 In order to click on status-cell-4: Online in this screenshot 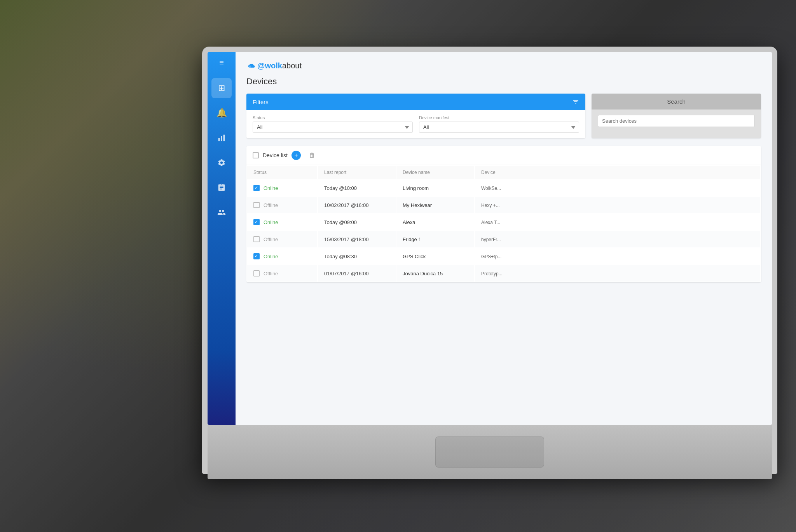, I will do `click(282, 256)`.